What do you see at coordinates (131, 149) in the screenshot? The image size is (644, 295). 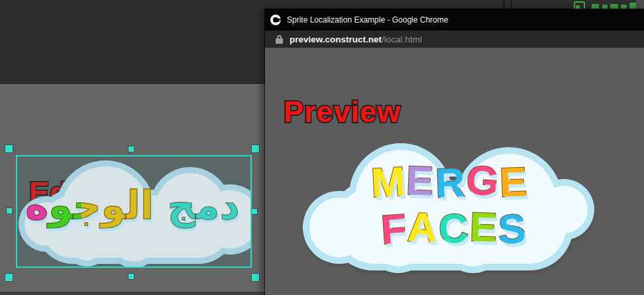 I see `selection-handle-top-center` at bounding box center [131, 149].